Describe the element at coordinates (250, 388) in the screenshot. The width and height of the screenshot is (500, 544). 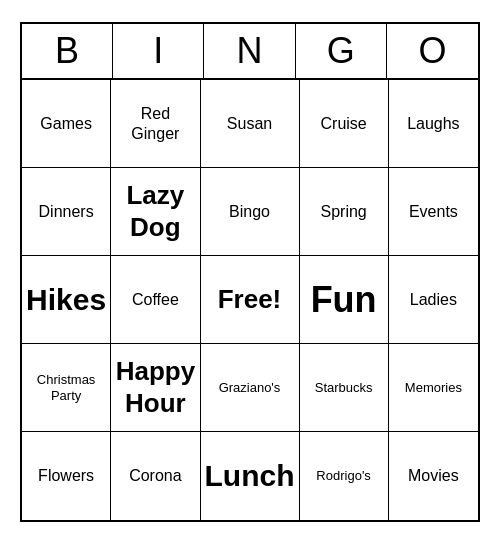
I see `cell-text: Graziano's` at that location.